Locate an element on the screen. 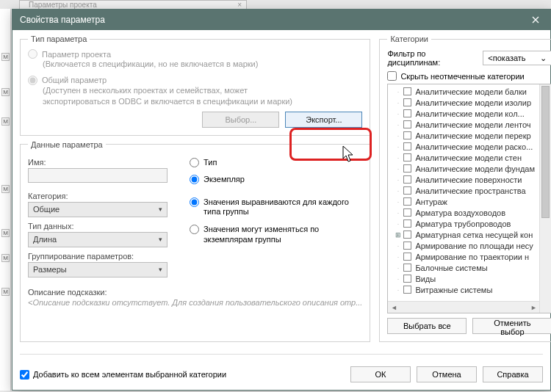  cursor-icon is located at coordinates (349, 155).